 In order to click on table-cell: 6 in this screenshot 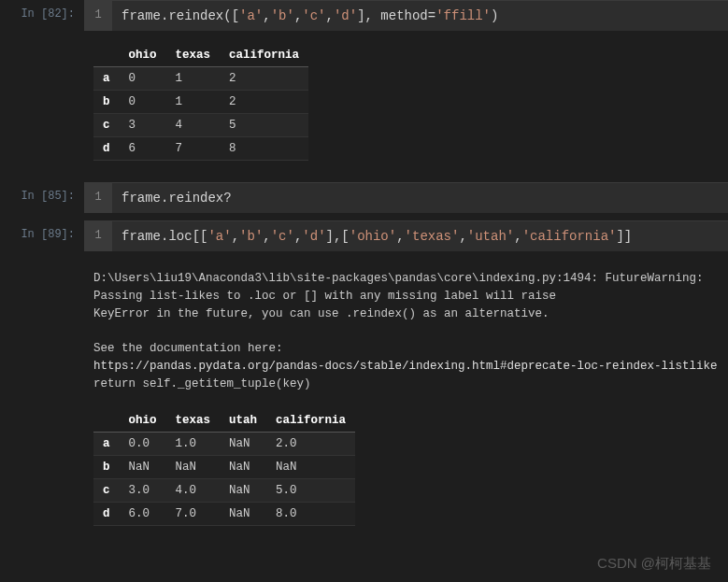, I will do `click(143, 149)`.